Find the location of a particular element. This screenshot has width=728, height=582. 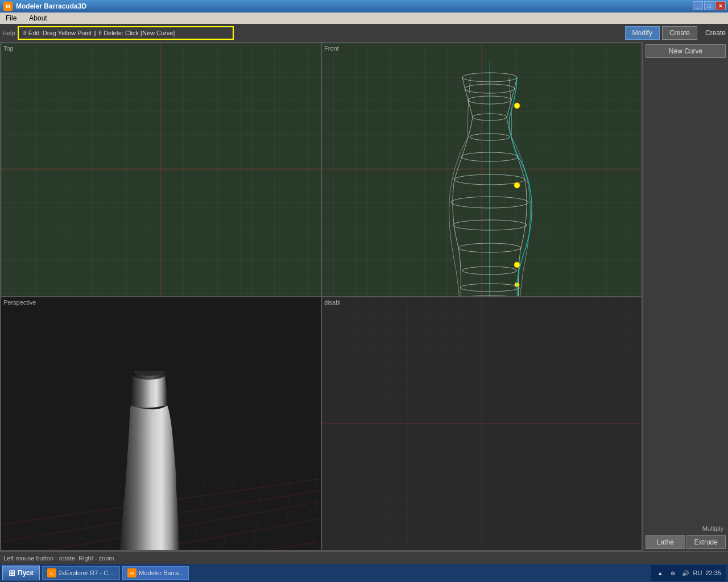

right-panel: New Curve Multiply Lathe Extrude is located at coordinates (685, 297).